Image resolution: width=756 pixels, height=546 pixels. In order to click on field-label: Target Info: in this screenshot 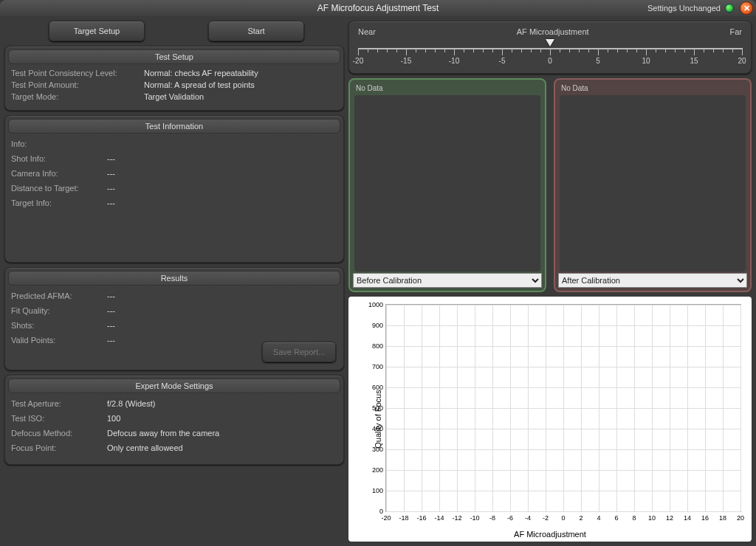, I will do `click(59, 203)`.